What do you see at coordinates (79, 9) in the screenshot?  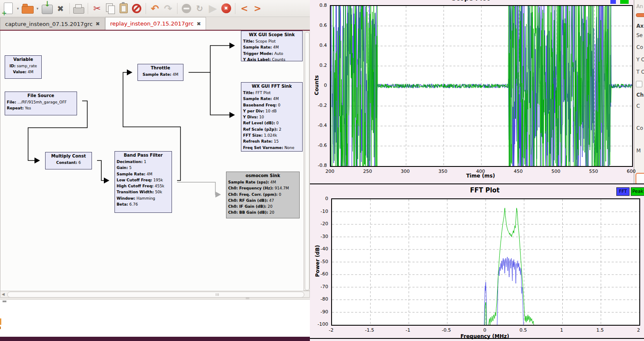 I see `print-button` at bounding box center [79, 9].